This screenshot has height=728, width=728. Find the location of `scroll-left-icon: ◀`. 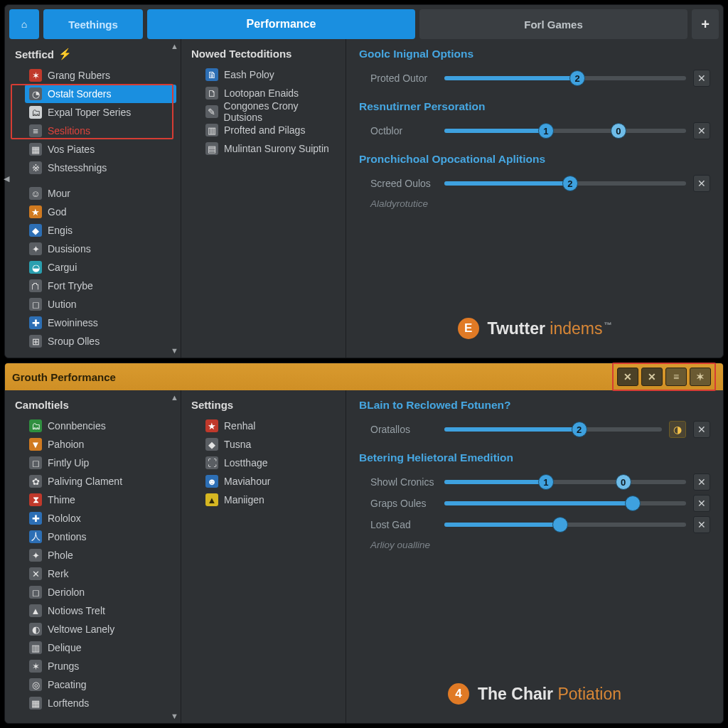

scroll-left-icon: ◀ is located at coordinates (6, 179).